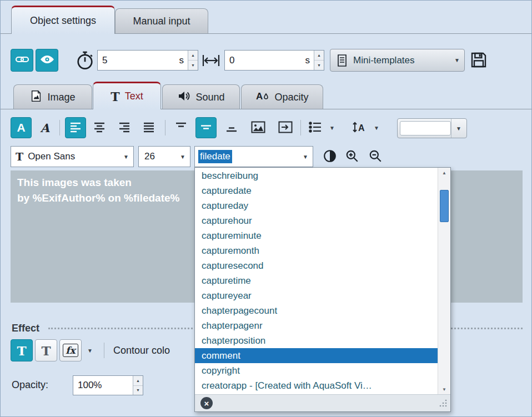 The height and width of the screenshot is (417, 532). What do you see at coordinates (317, 341) in the screenshot?
I see `dropdown-item: chapterposition` at bounding box center [317, 341].